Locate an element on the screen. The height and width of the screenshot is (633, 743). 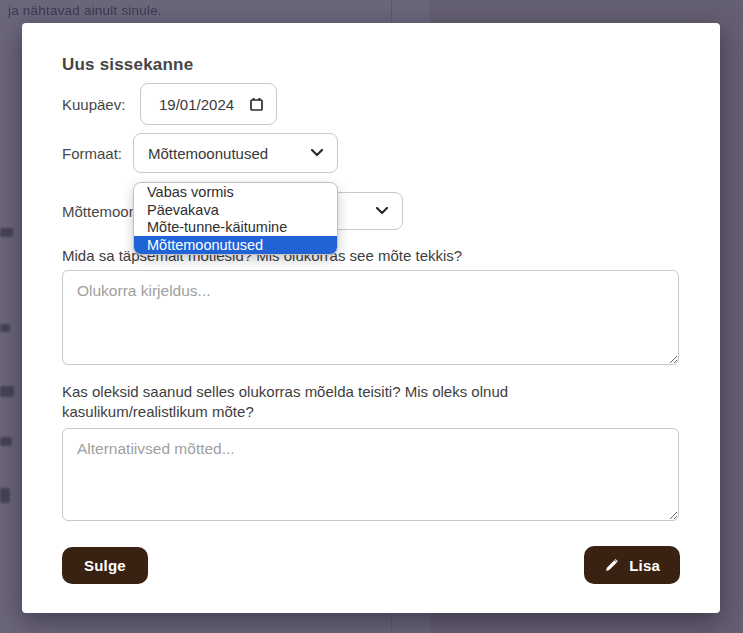
background-text-fragment: ja nähtavad ainult sinule. is located at coordinates (85, 10).